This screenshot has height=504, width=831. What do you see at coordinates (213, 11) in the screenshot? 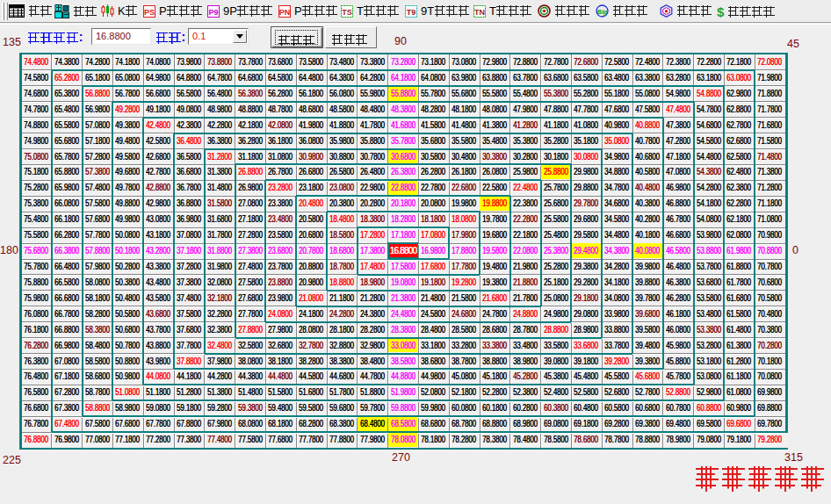
I see `svg-text: P9` at bounding box center [213, 11].